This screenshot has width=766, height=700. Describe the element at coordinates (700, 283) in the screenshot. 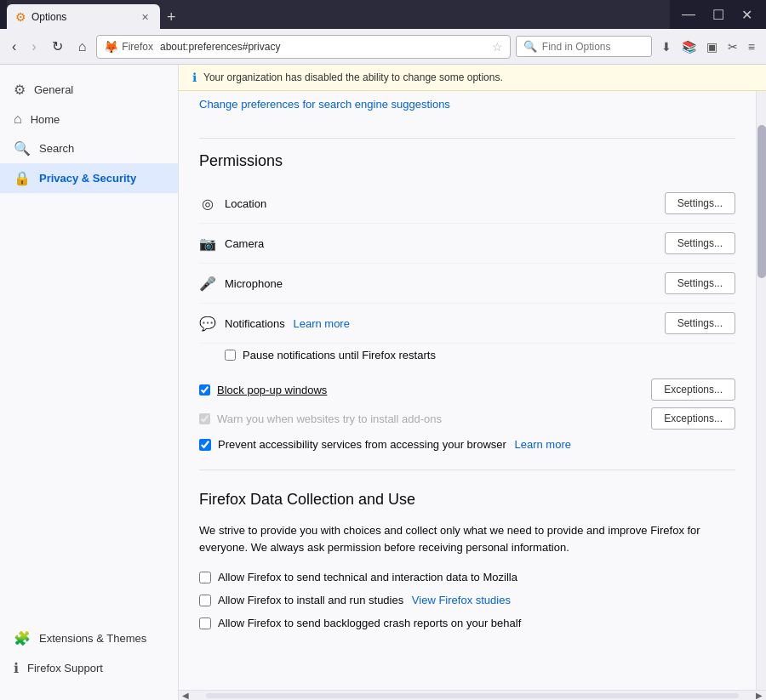

I see `microphone-settings-button: Settings...` at that location.